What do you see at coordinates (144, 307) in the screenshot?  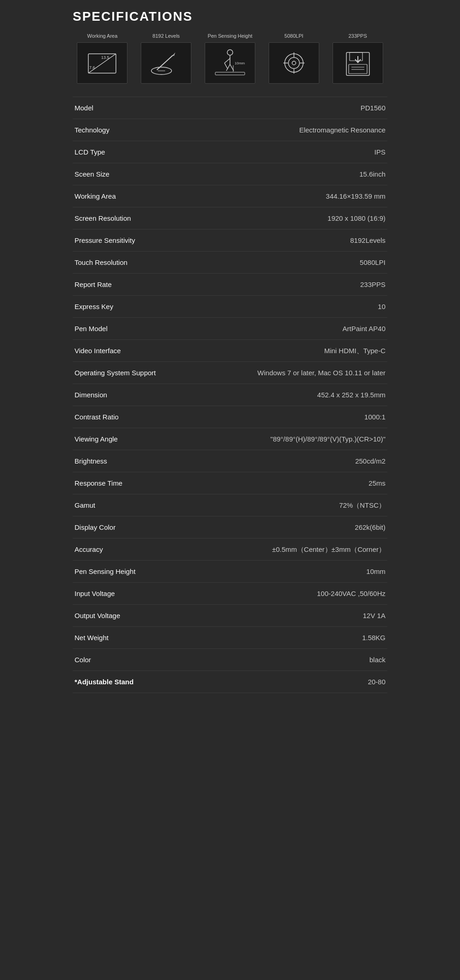 I see `spec-label: Express Key` at bounding box center [144, 307].